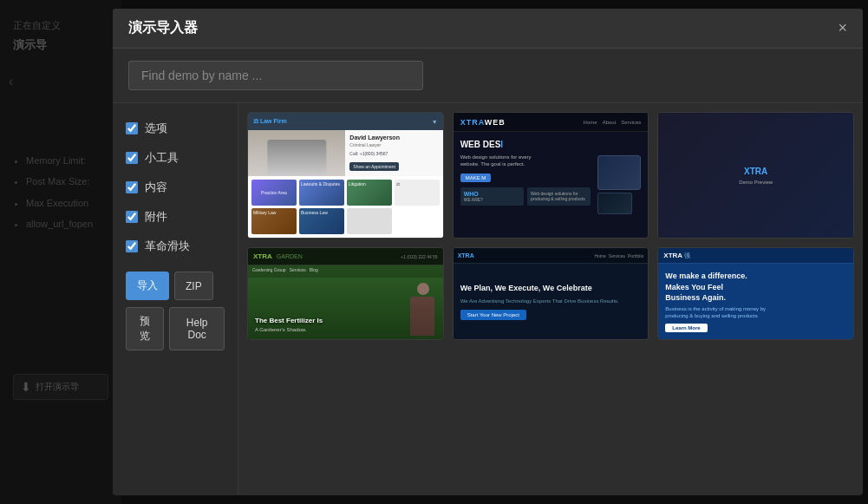  Describe the element at coordinates (175, 128) in the screenshot. I see `checkbox-options: 选项` at that location.